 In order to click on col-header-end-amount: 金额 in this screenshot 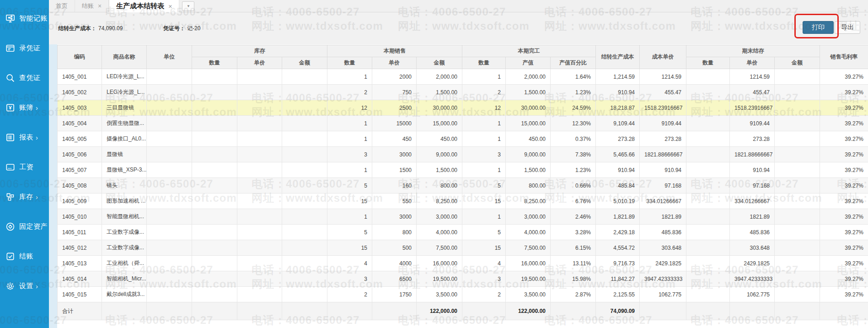, I will do `click(798, 63)`.